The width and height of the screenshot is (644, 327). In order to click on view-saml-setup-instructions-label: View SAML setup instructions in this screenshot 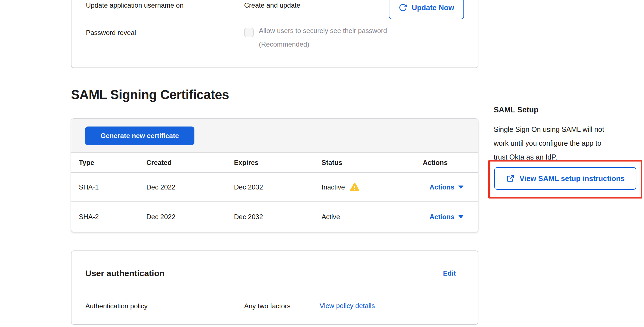, I will do `click(572, 178)`.